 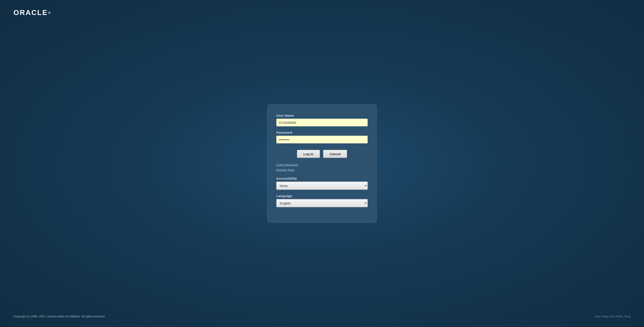 I want to click on username-group: User Name, so click(x=322, y=120).